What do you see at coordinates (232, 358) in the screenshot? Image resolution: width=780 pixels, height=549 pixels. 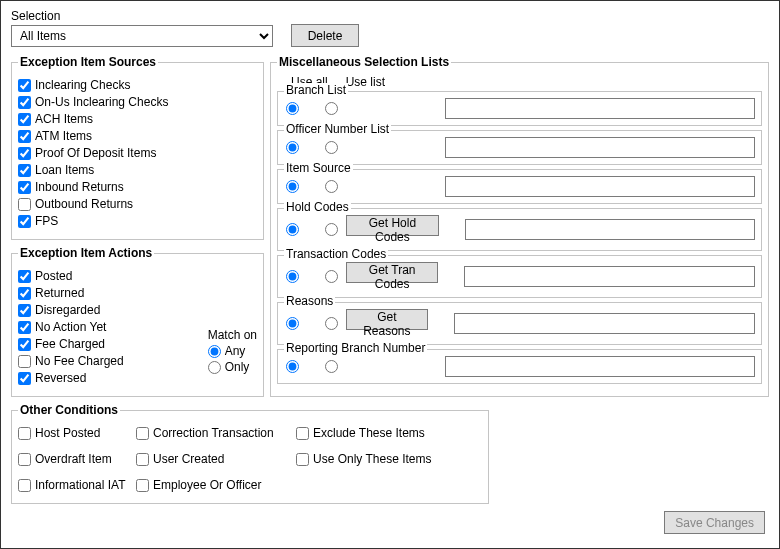 I see `match-on-group: Match on AnyOnly` at bounding box center [232, 358].